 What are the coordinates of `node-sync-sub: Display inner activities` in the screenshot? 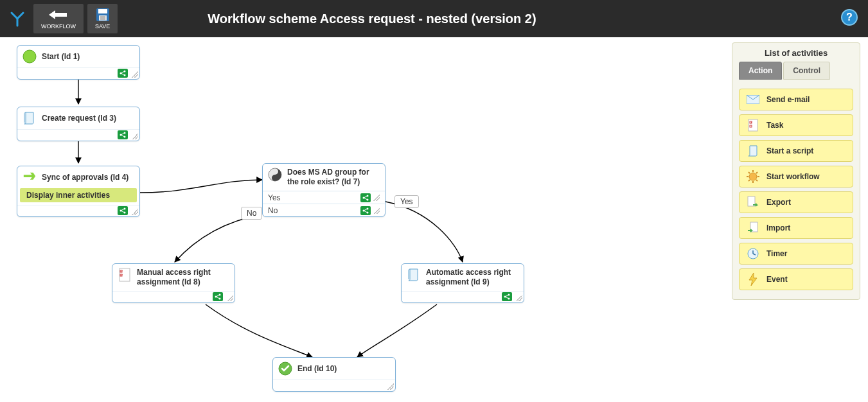 It's located at (78, 195).